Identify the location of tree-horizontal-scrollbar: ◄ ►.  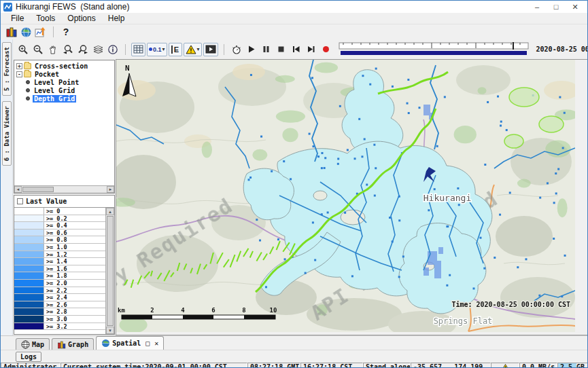
(64, 189).